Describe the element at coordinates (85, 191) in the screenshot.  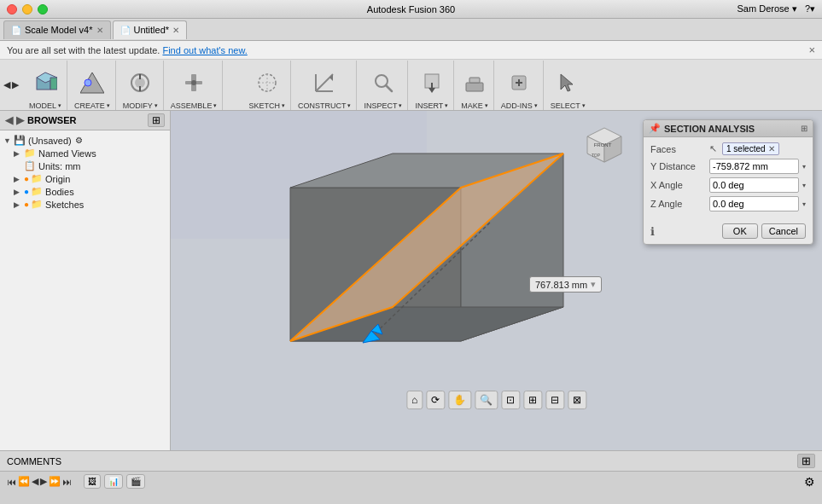
I see `tree-item-bodies: ▶ ● 📁 Bodies` at that location.